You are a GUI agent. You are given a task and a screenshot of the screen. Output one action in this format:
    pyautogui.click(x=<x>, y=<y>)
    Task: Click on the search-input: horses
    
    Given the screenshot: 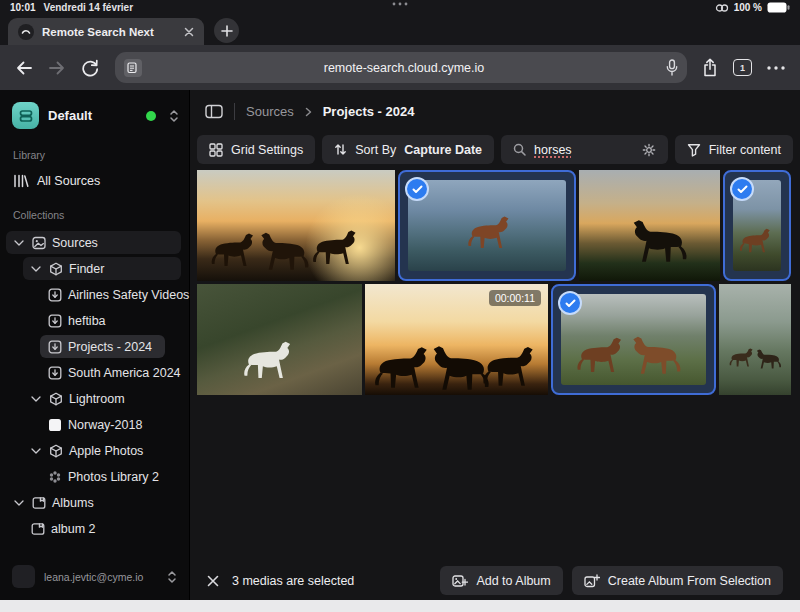 What is the action you would take?
    pyautogui.click(x=584, y=150)
    